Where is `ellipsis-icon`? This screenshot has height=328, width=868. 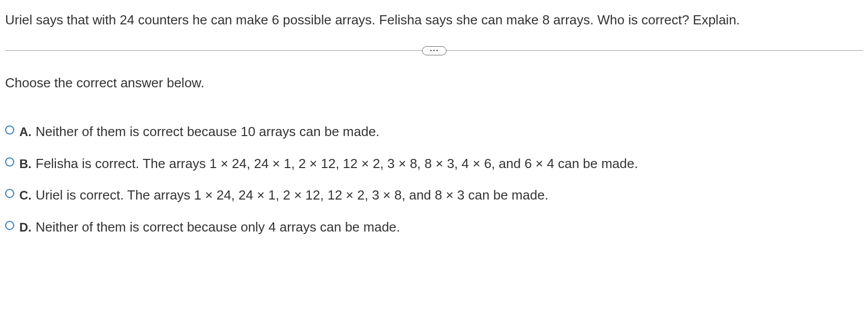
ellipsis-icon is located at coordinates (434, 51).